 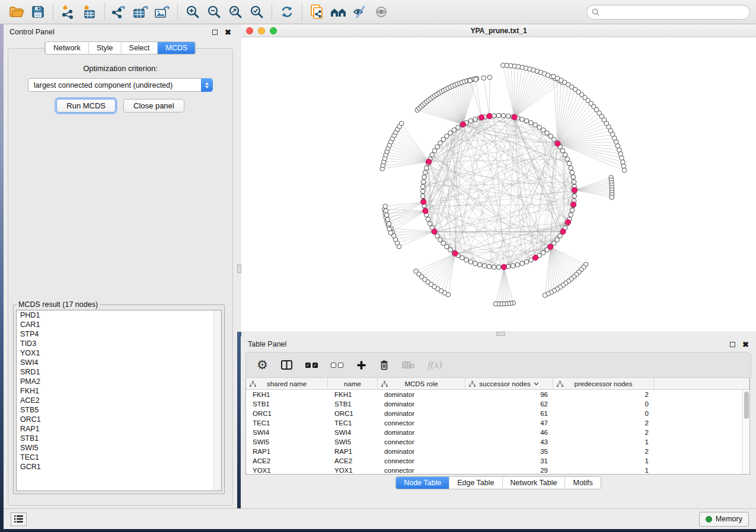 I want to click on zoom-in-button, so click(x=193, y=12).